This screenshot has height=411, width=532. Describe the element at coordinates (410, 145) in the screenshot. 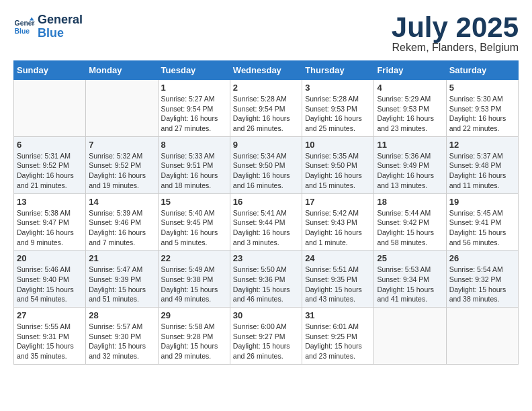

I see `day-number: 11` at that location.